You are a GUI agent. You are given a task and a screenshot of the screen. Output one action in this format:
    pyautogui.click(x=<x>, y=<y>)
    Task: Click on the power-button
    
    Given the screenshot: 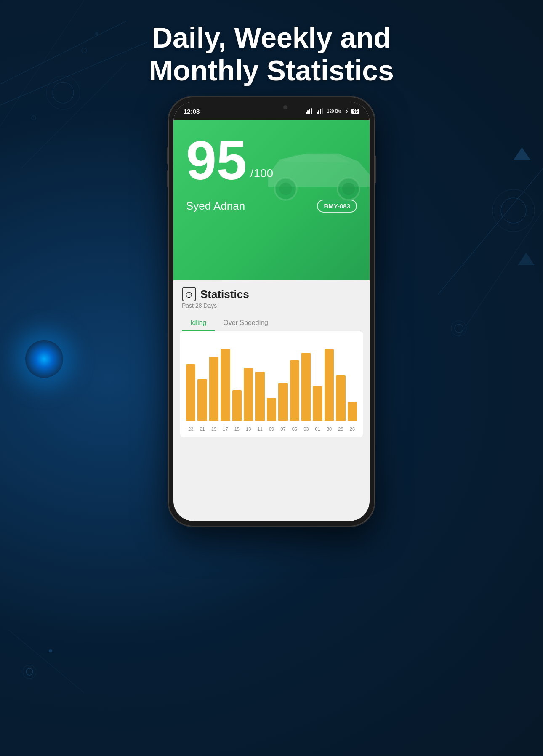 What is the action you would take?
    pyautogui.click(x=375, y=169)
    